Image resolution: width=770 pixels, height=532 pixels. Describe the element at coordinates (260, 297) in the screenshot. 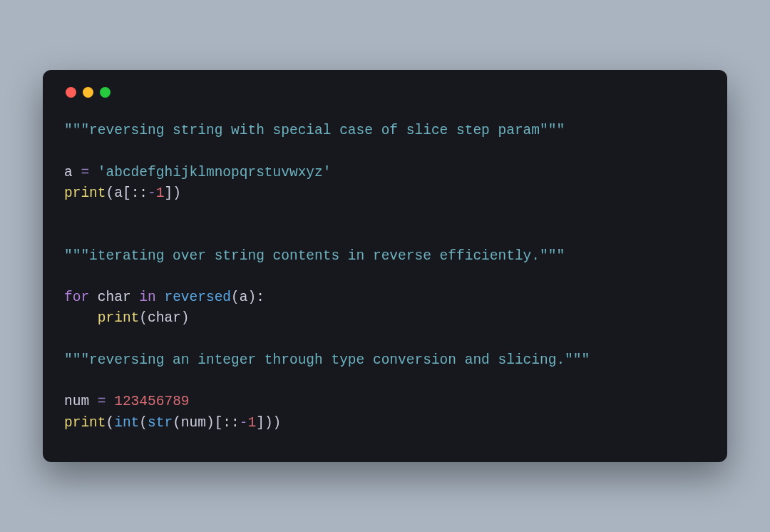

I see `colon: :` at that location.